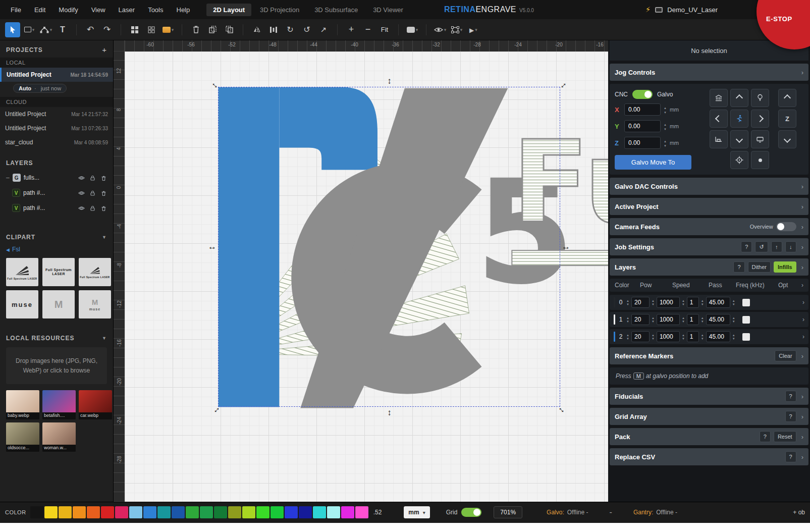 This screenshot has width=810, height=532. What do you see at coordinates (709, 247) in the screenshot?
I see `section-job-settings: Job Settings ? ↺ ↑ ↓` at bounding box center [709, 247].